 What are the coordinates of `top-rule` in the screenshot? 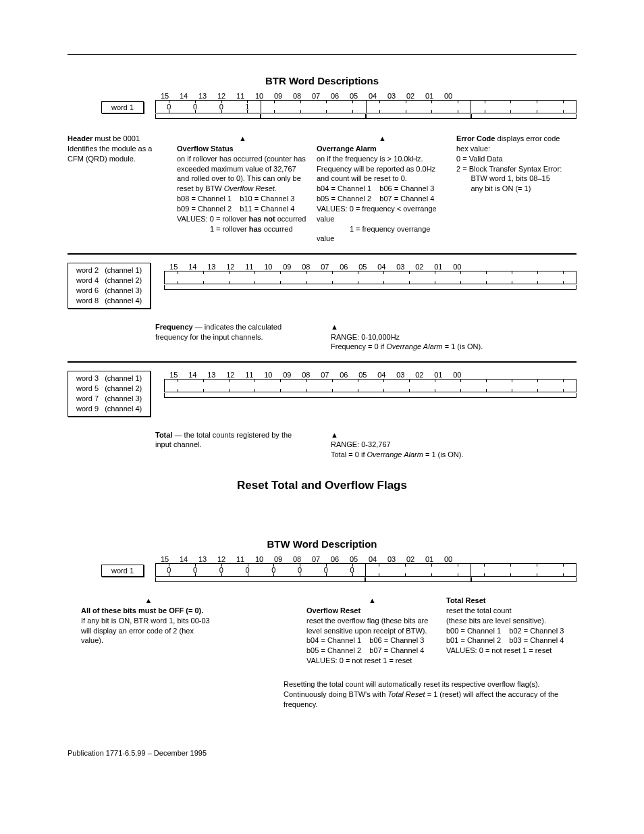 It's located at (322, 54).